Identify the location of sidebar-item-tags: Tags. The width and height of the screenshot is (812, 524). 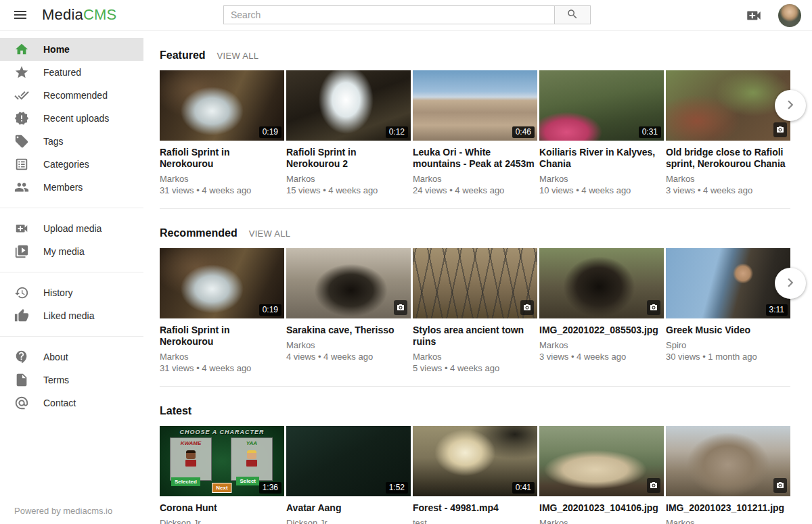
(72, 141).